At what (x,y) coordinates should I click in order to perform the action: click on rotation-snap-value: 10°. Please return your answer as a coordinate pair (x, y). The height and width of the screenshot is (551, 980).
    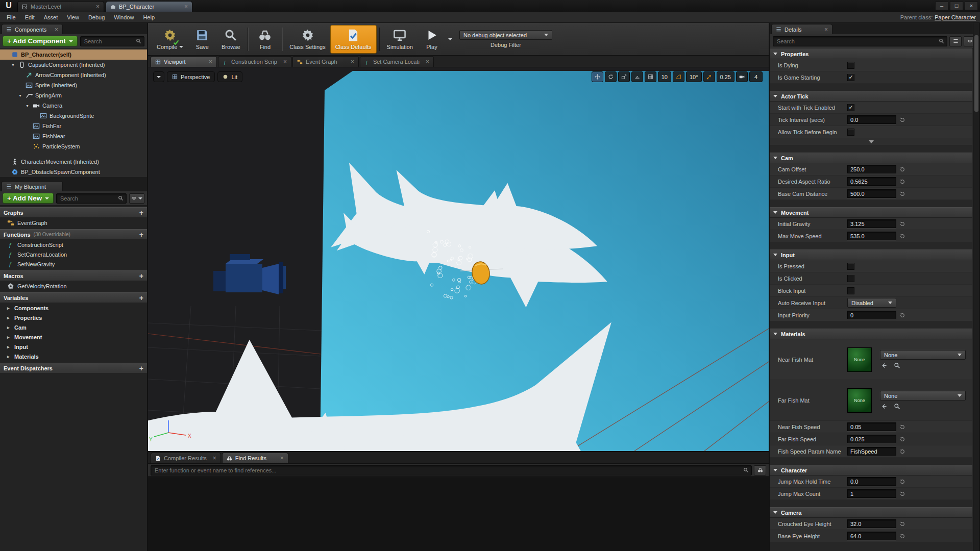
    Looking at the image, I should click on (694, 77).